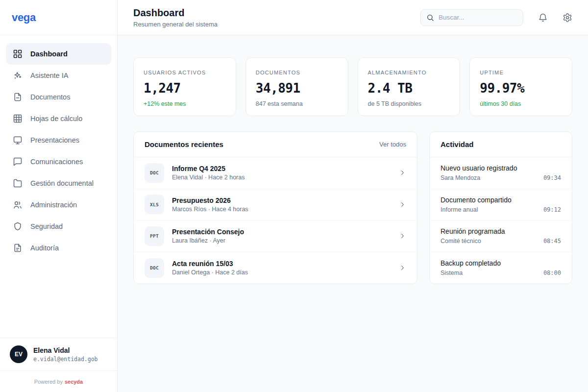 The image size is (588, 392). What do you see at coordinates (59, 354) in the screenshot?
I see `user-profile: EV Elena Vidal e.vidal@entidad.gob` at bounding box center [59, 354].